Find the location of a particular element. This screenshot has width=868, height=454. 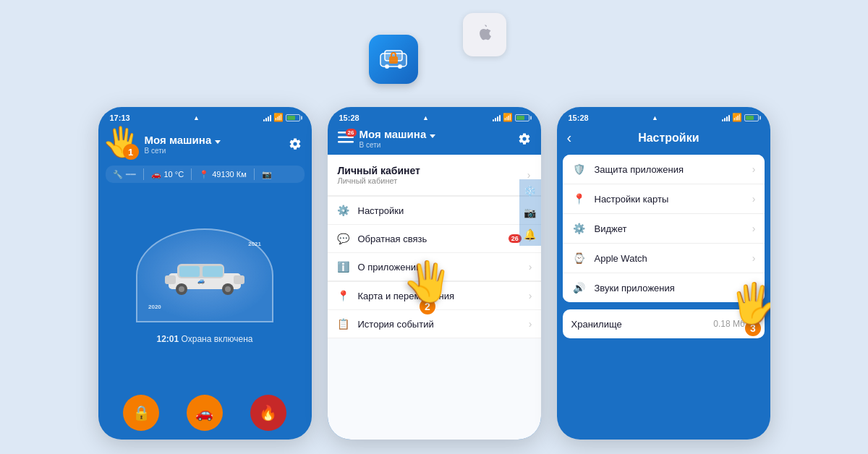

settings-item-widget: ⚙️ Виджет › is located at coordinates (664, 228).